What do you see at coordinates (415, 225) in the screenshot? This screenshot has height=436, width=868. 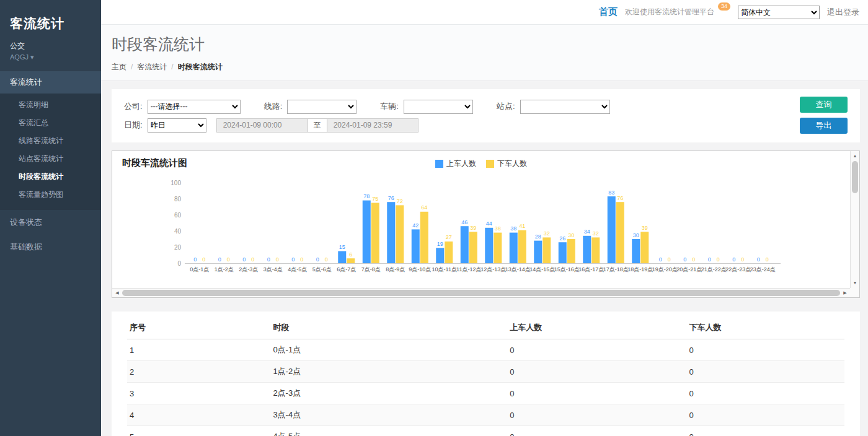 I see `bar-value-label-boarding: 42` at bounding box center [415, 225].